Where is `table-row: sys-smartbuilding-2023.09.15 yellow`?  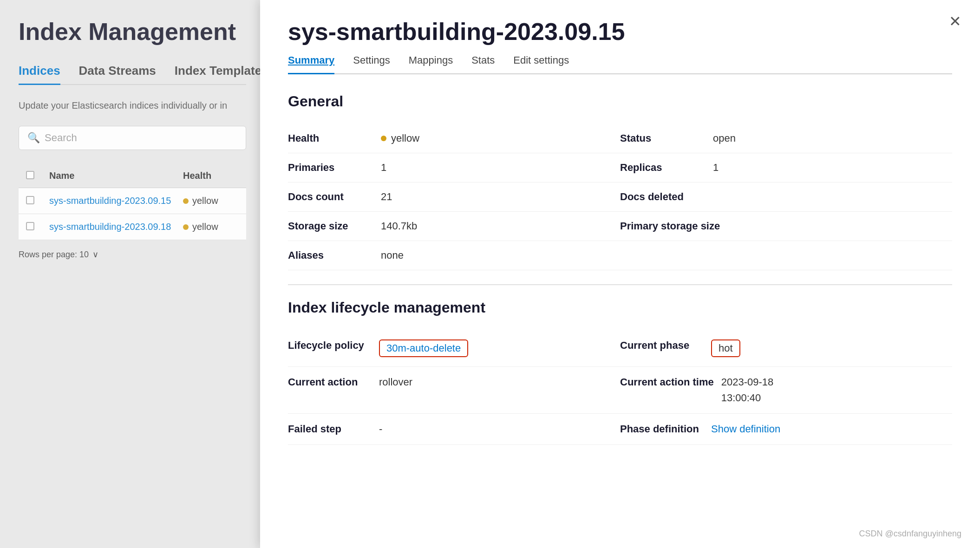 table-row: sys-smartbuilding-2023.09.15 yellow is located at coordinates (132, 201).